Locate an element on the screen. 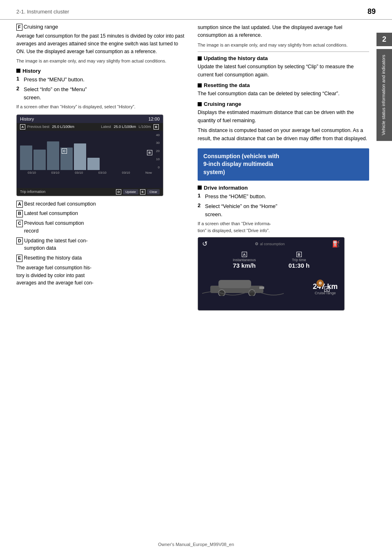  chart-b2-label: B is located at coordinates (149, 153).